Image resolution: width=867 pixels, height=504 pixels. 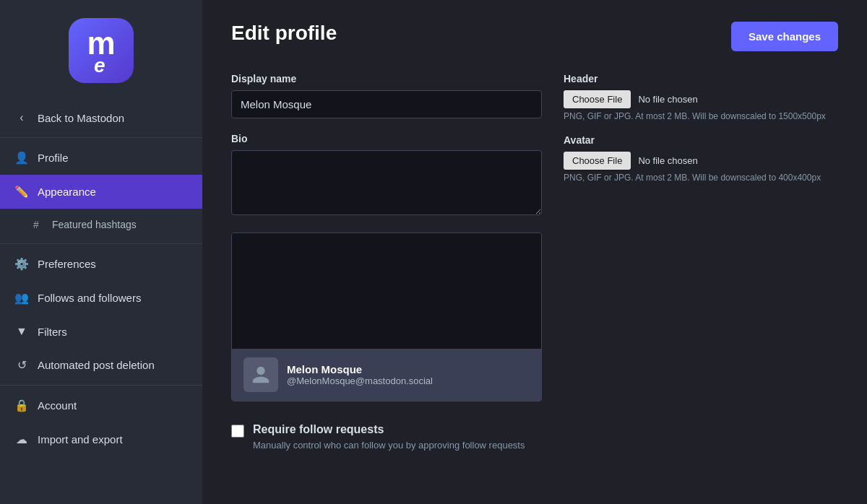 I want to click on header-file-row: Choose File No file chosen, so click(x=701, y=100).